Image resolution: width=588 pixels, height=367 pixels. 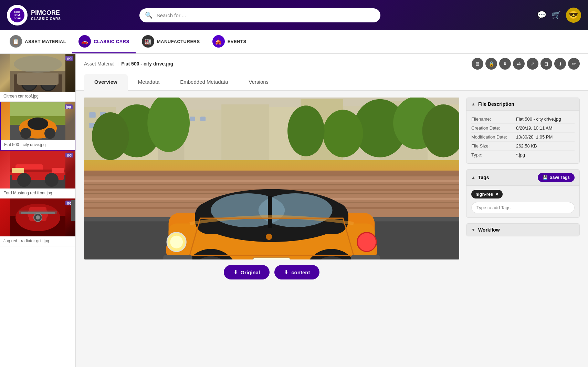 I want to click on sidebar-label-jag: Jag red - radiator grill.jpg, so click(x=38, y=241).